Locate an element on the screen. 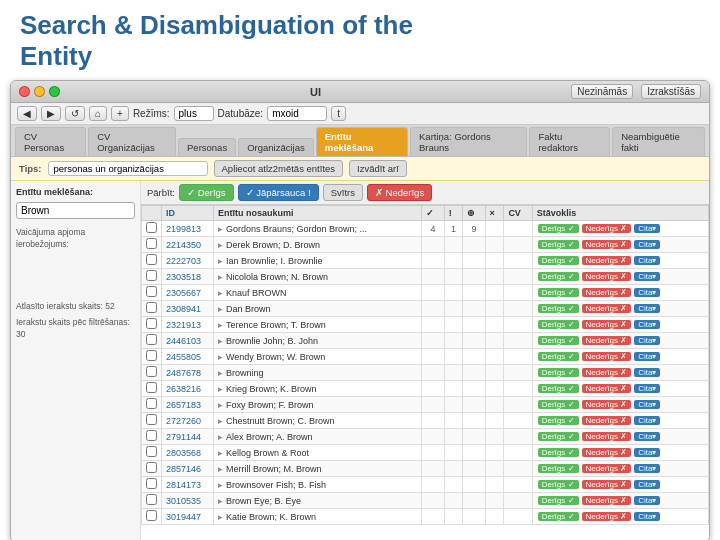 Image resolution: width=720 pixels, height=540 pixels. tab-personas: Personas is located at coordinates (207, 147).